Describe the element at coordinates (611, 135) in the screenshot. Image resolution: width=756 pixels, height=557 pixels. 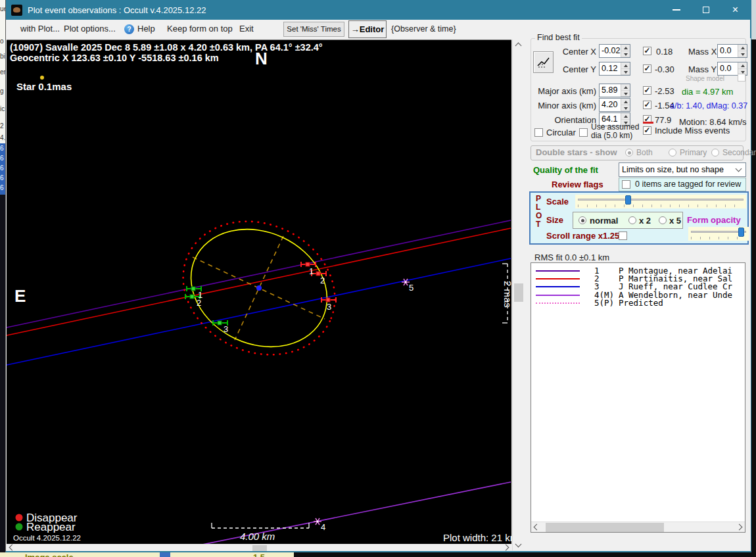
I see `use-assumed-label-2: dia (5.0 km)` at that location.